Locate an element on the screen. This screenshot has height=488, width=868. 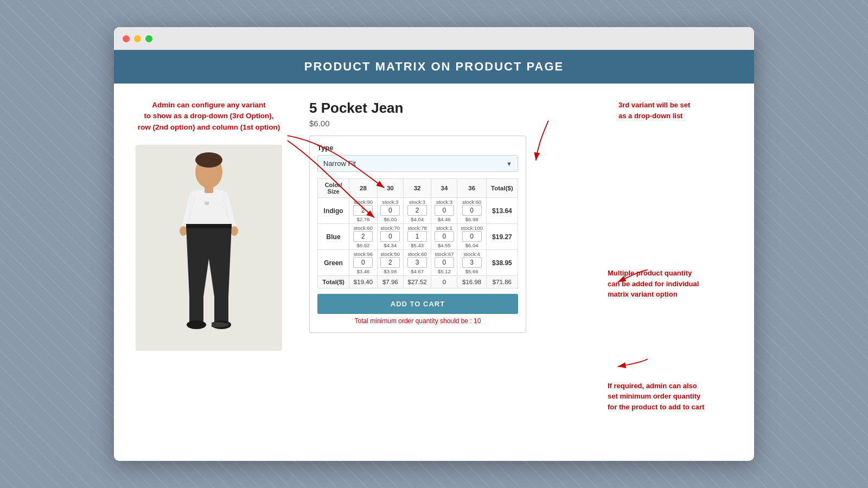
qty-input-2-2: 3 is located at coordinates (417, 262).